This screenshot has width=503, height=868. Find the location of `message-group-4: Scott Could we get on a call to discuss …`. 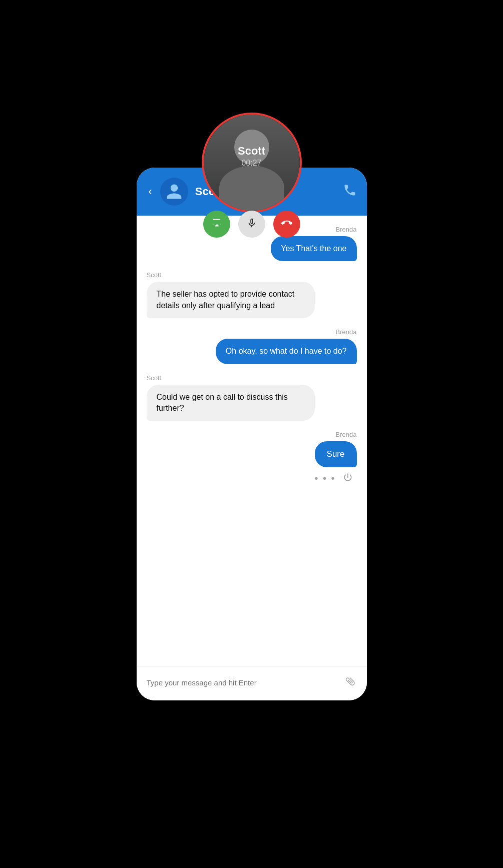

message-group-4: Scott Could we get on a call to discuss … is located at coordinates (252, 398).